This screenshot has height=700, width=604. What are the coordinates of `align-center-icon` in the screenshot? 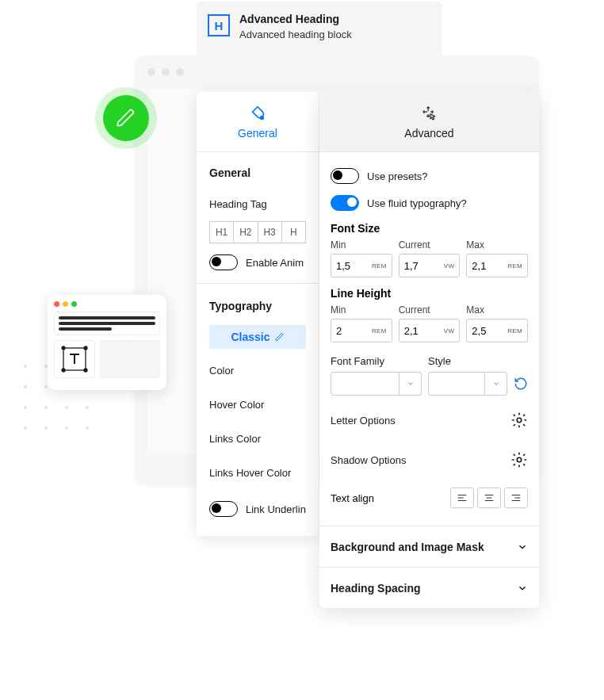 It's located at (489, 498).